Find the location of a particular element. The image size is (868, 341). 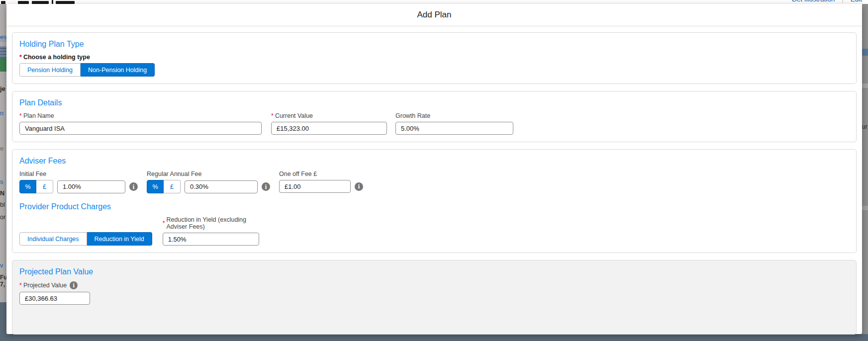

reduction-in-yield-input is located at coordinates (211, 239).